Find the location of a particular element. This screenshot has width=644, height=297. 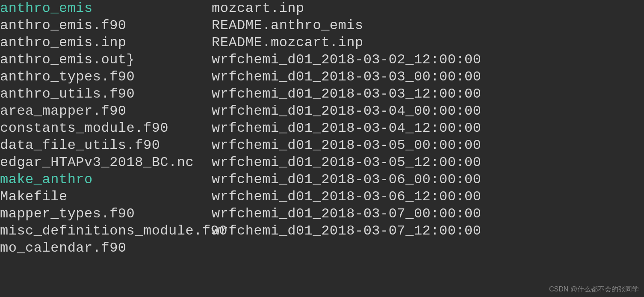

file-entry: README.mozcart.inp is located at coordinates (428, 43).